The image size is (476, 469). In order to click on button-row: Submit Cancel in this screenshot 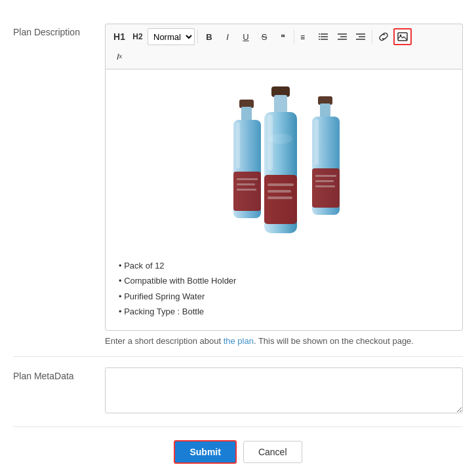, I will do `click(238, 448)`.